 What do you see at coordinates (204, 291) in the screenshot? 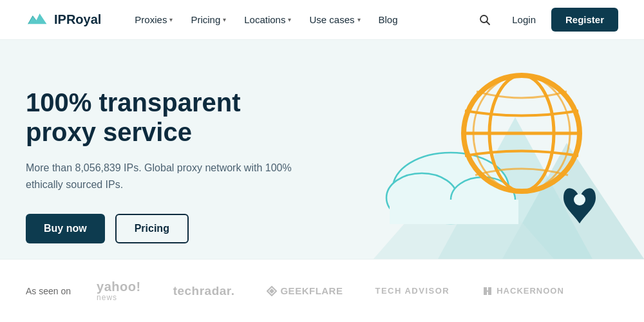
I see `techradar-logo: techradar.` at bounding box center [204, 291].